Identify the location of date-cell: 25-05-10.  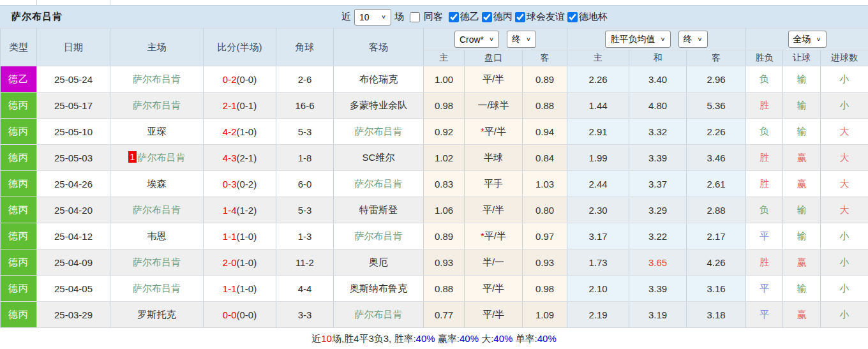
(74, 131).